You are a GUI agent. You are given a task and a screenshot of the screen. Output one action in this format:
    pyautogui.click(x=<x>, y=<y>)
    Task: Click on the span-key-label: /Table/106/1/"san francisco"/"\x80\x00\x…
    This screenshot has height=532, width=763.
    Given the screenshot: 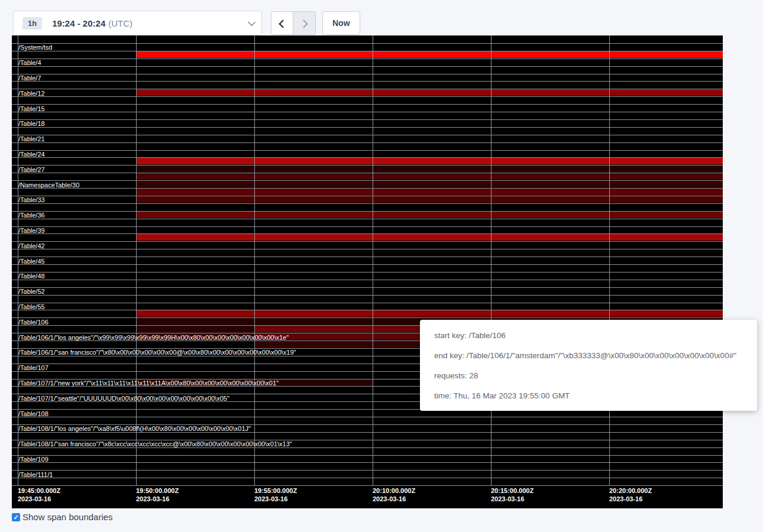 What is the action you would take?
    pyautogui.click(x=157, y=352)
    